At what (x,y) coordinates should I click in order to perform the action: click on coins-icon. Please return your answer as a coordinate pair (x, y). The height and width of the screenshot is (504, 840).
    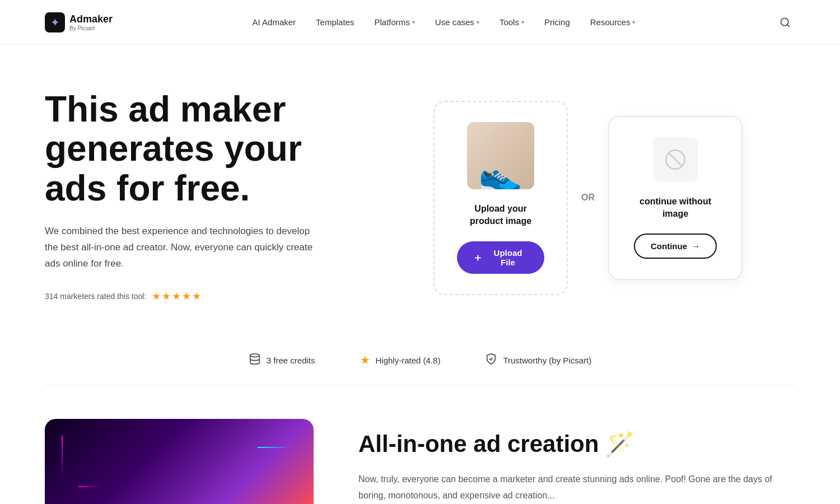
    Looking at the image, I should click on (255, 361).